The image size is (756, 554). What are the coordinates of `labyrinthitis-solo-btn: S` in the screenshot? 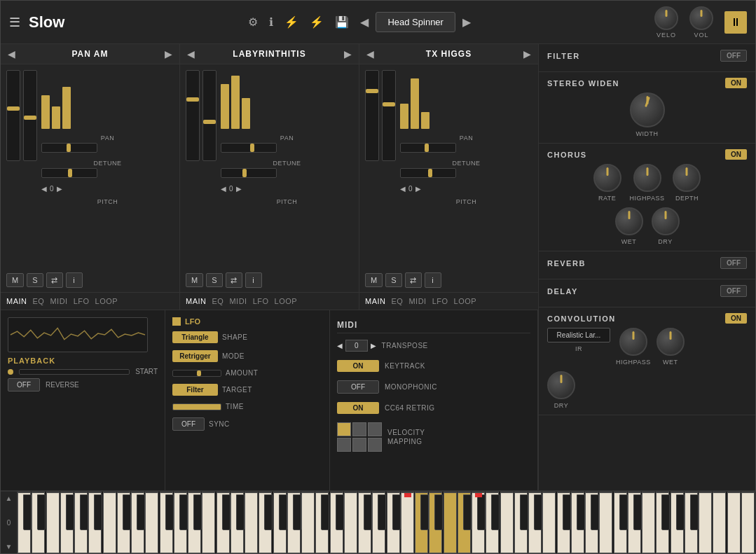 It's located at (214, 280).